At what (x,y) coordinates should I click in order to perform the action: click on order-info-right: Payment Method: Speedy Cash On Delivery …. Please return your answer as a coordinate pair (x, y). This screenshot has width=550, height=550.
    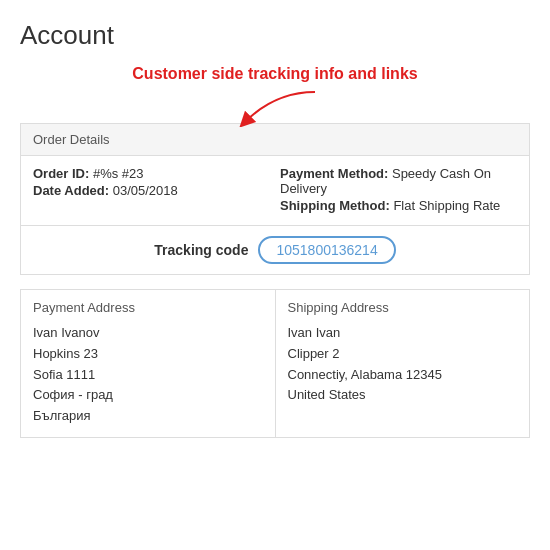
    Looking at the image, I should click on (398, 190).